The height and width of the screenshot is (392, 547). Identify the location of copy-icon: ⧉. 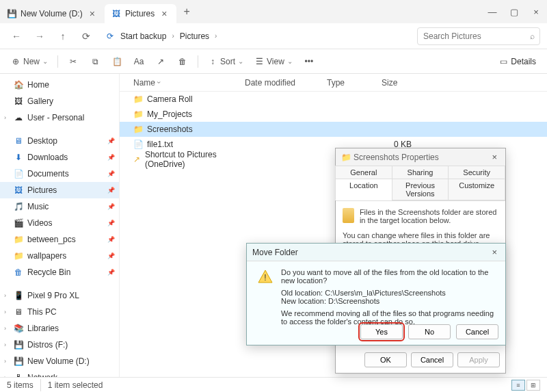
(95, 62).